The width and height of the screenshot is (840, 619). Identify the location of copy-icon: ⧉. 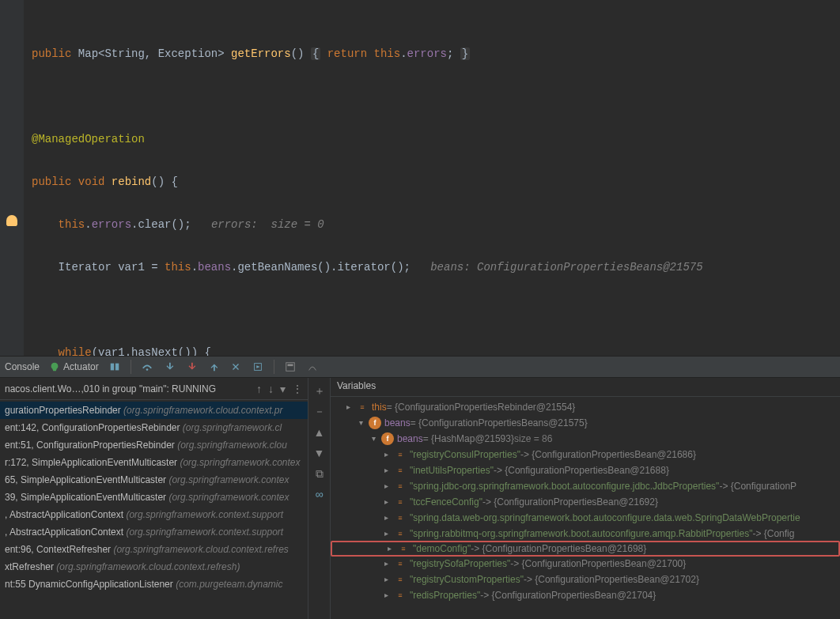
(320, 474).